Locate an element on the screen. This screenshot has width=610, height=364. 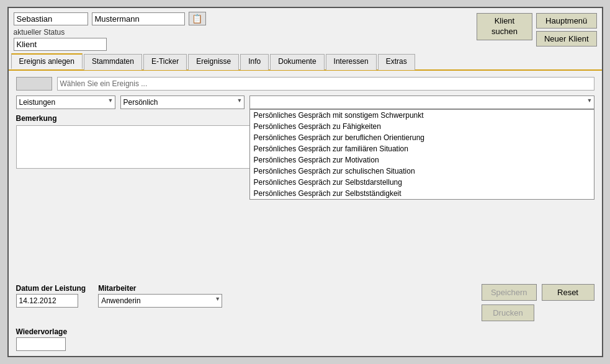
datum-input is located at coordinates (47, 301).